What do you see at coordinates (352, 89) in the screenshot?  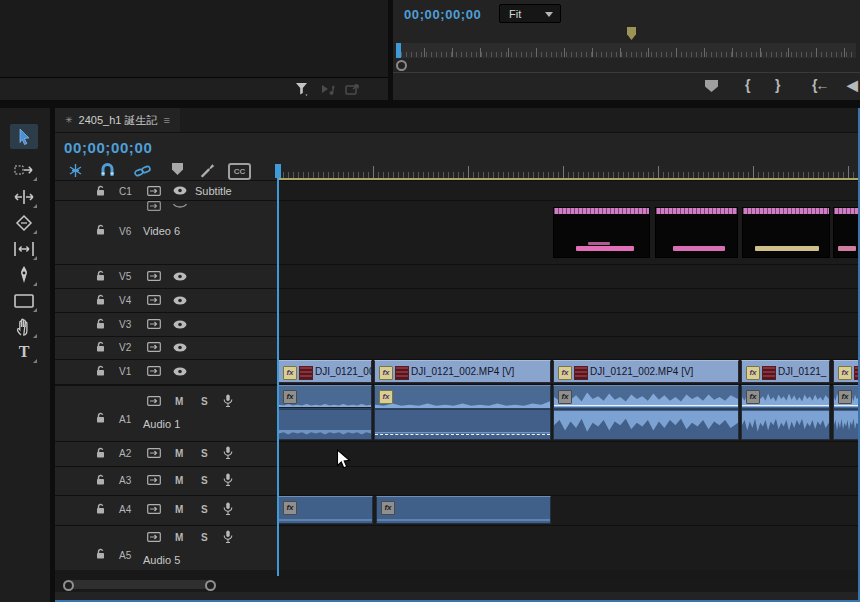 I see `export-icon` at bounding box center [352, 89].